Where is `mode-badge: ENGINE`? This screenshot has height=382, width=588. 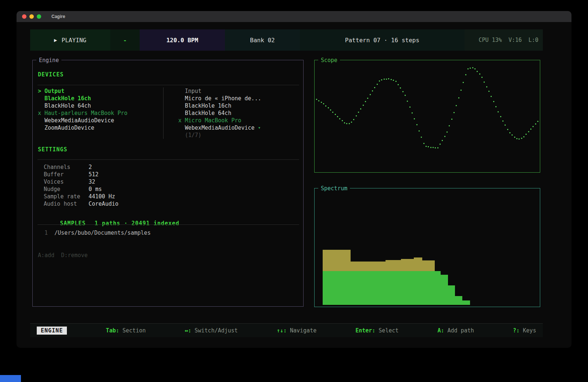
mode-badge: ENGINE is located at coordinates (52, 331).